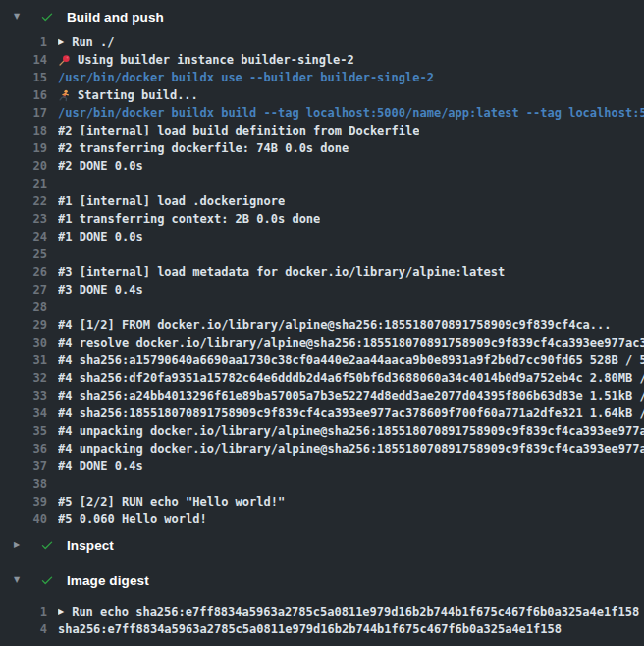 This screenshot has width=644, height=646. Describe the element at coordinates (351, 378) in the screenshot. I see `log-line-text: #4 sha256:df20fa9351a15782c64e6dddb2d4a6…` at that location.